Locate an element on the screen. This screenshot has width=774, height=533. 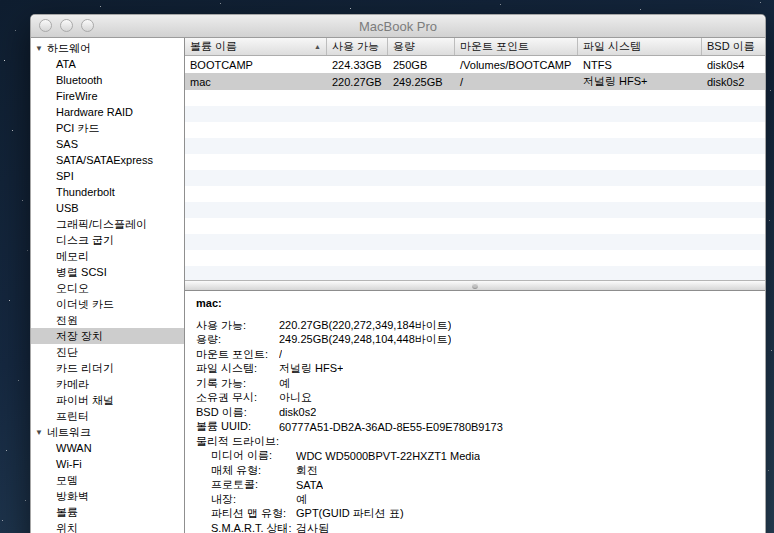
column-header: 사용 가능 is located at coordinates (358, 46).